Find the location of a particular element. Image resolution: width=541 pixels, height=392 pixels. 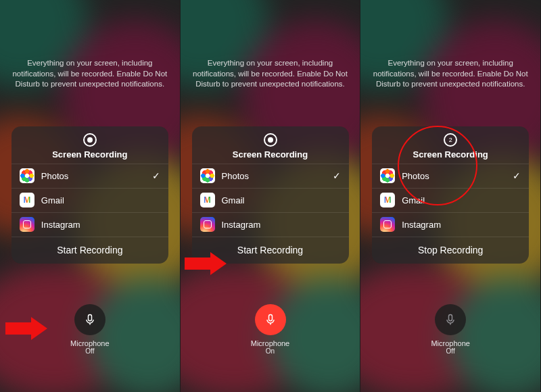

start-recording-button: Start Recording is located at coordinates (90, 250).